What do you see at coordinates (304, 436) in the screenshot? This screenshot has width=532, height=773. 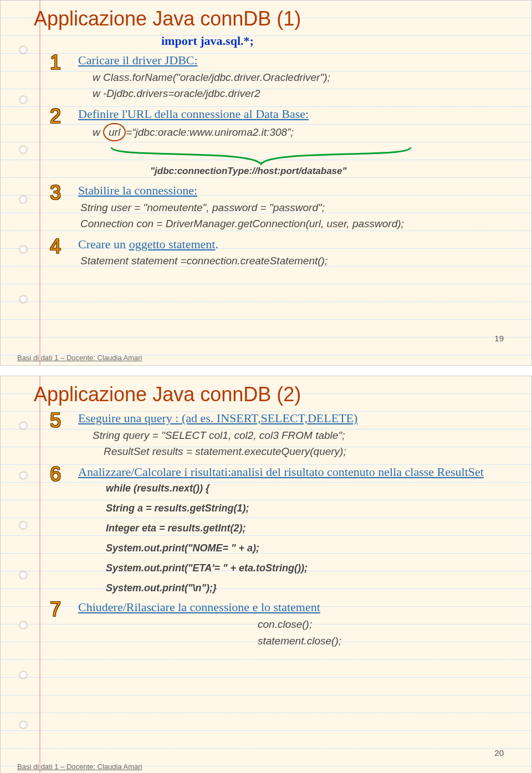 I see `step5-code-1: String query = "SELECT col1, col2, col3 …` at bounding box center [304, 436].